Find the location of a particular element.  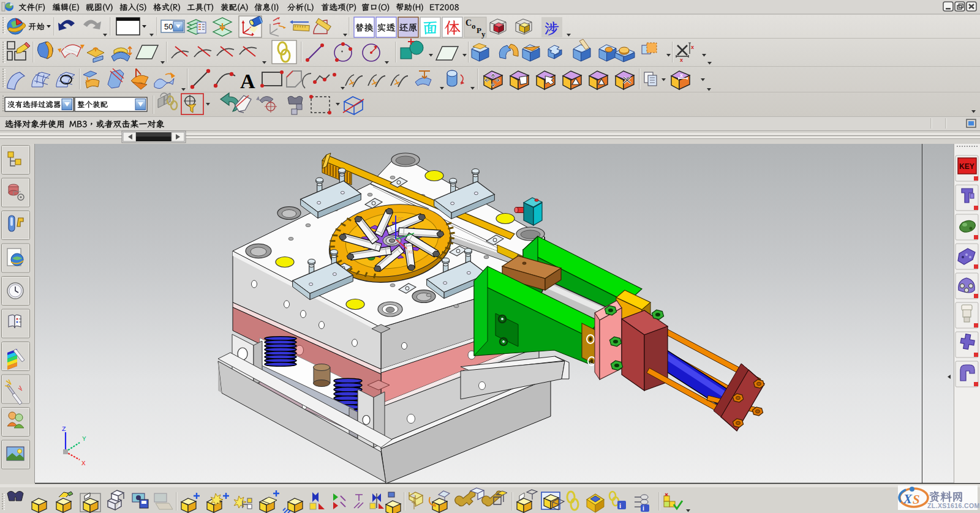

svg-text: S is located at coordinates (916, 500).